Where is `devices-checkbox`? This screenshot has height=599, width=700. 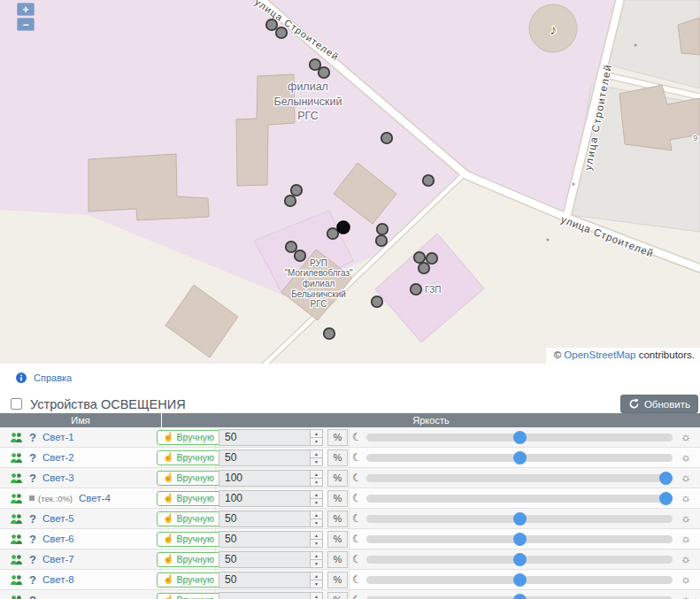
devices-checkbox is located at coordinates (16, 403).